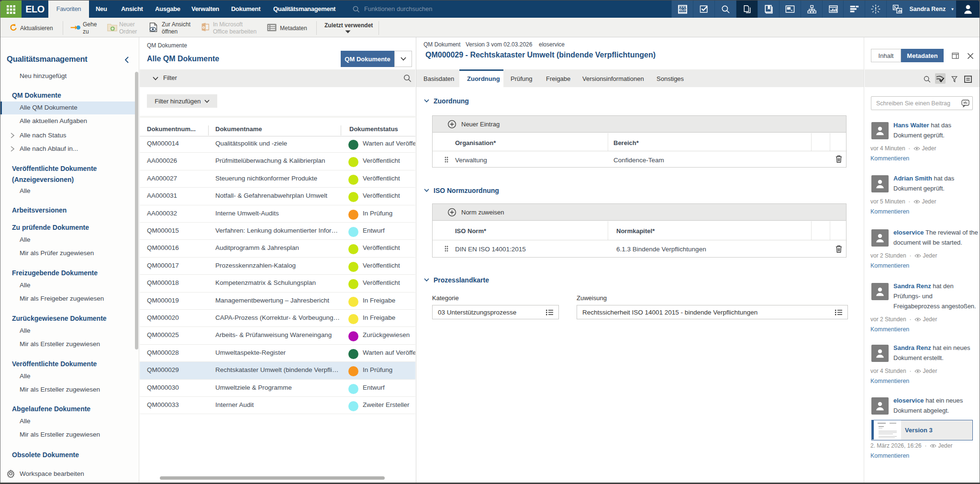 The height and width of the screenshot is (484, 980). I want to click on svg-text: o, so click(204, 27).